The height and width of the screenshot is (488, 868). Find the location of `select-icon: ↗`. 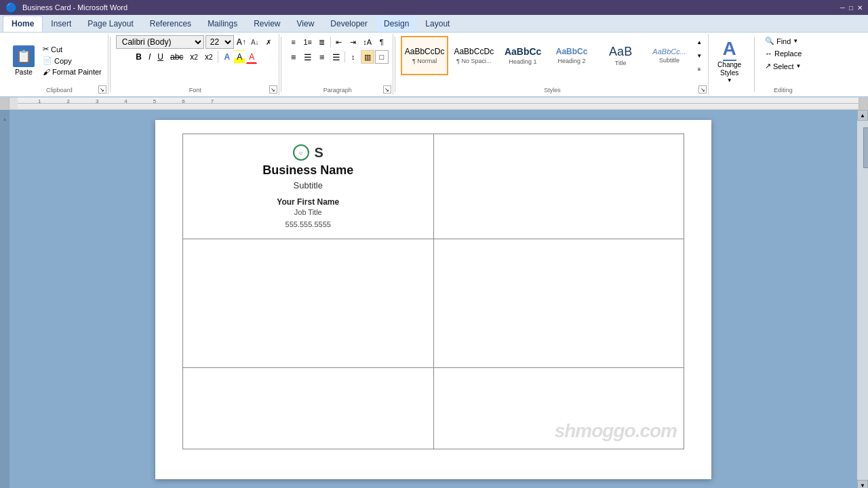

select-icon: ↗ is located at coordinates (768, 66).